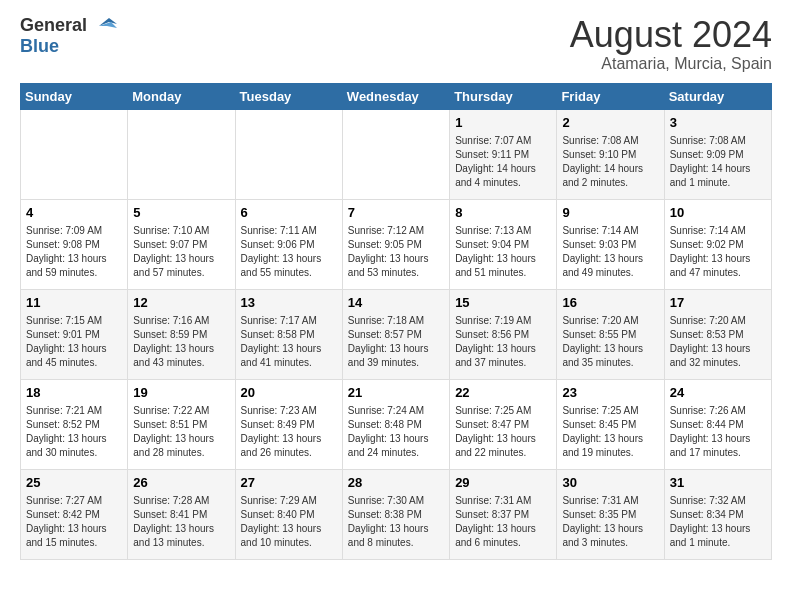 This screenshot has height=612, width=792. What do you see at coordinates (671, 44) in the screenshot?
I see `title-block: August 2024 Atamaria, Murcia, Spain` at bounding box center [671, 44].